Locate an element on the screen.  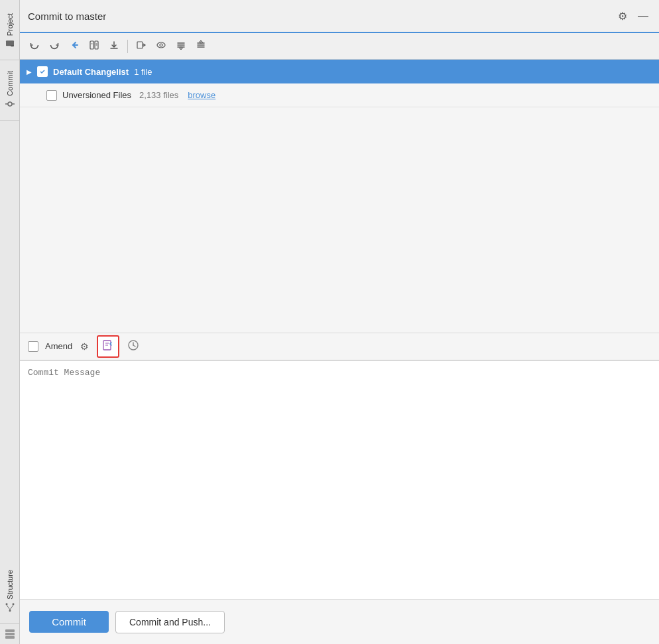
unversioned-checkbox is located at coordinates (52, 95).